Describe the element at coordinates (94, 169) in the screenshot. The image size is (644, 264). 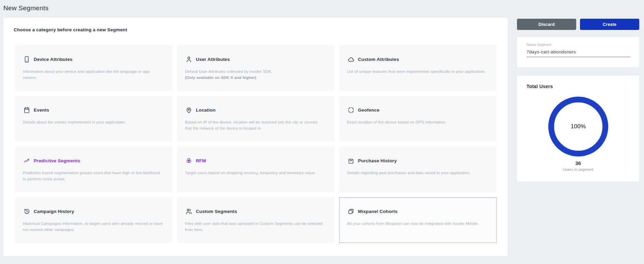
I see `category-card-predictive-segments: Predictive Segments Prediction based seg…` at that location.